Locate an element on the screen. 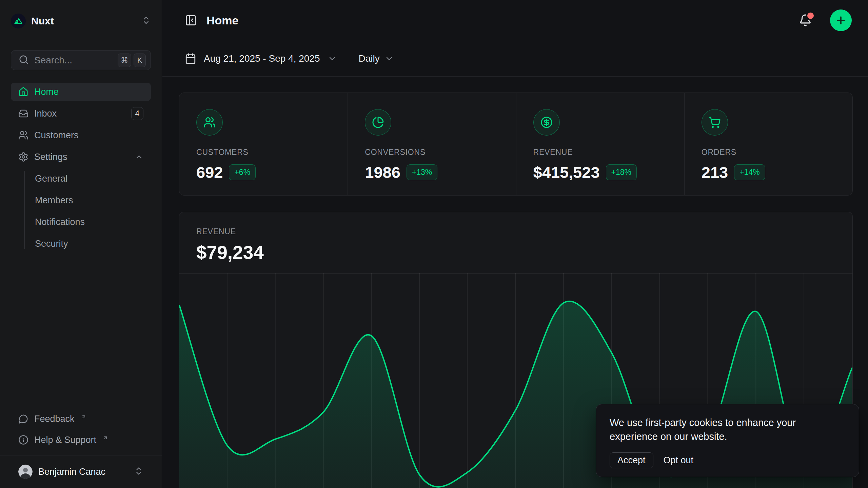 Image resolution: width=868 pixels, height=488 pixels. sidebar-subitem-general: General is located at coordinates (87, 179).